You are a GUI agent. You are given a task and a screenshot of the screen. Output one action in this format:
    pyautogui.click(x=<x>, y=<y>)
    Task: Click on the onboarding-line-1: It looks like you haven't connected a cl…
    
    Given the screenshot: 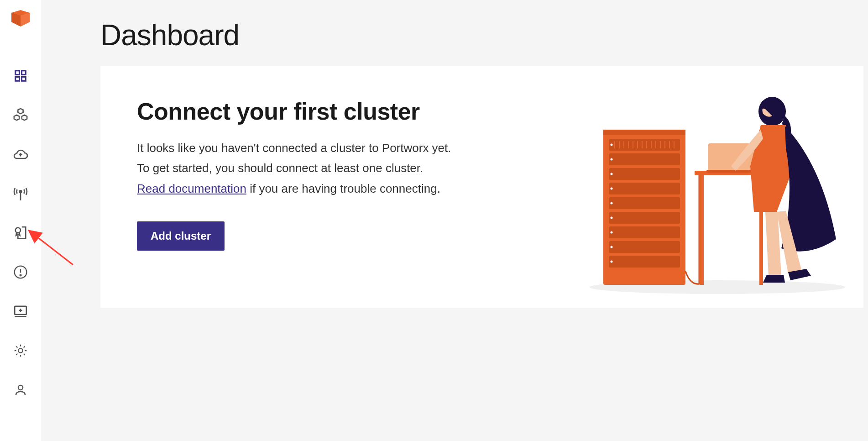 What is the action you would take?
    pyautogui.click(x=294, y=148)
    